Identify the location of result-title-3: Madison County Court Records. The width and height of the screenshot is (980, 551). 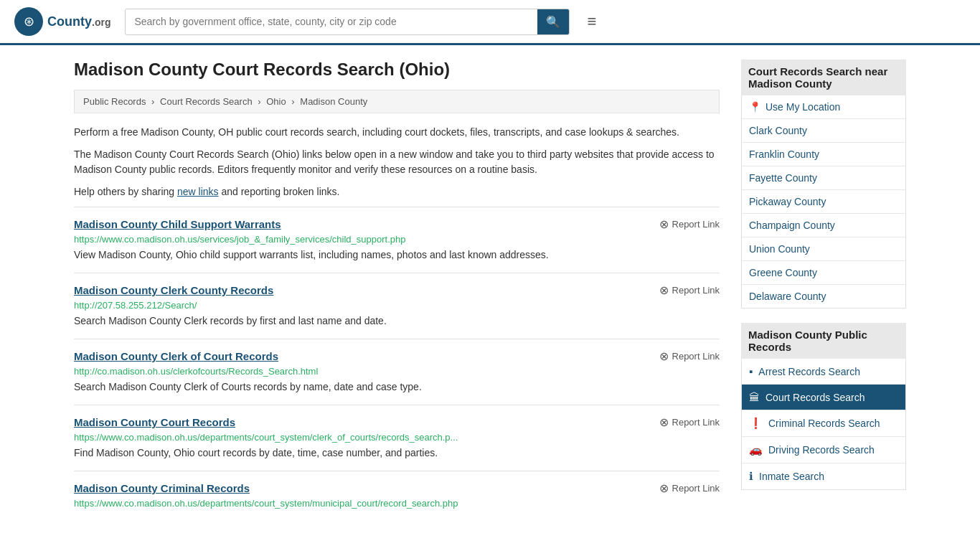
(155, 422).